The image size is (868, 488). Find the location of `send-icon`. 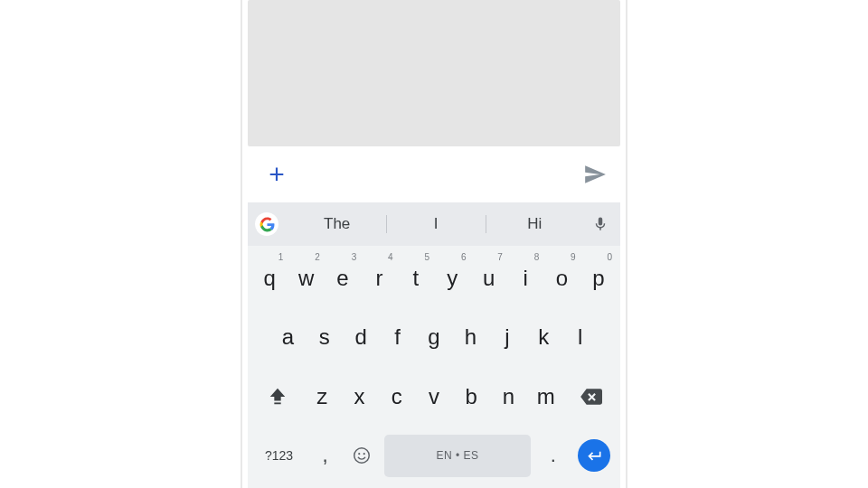

send-icon is located at coordinates (595, 174).